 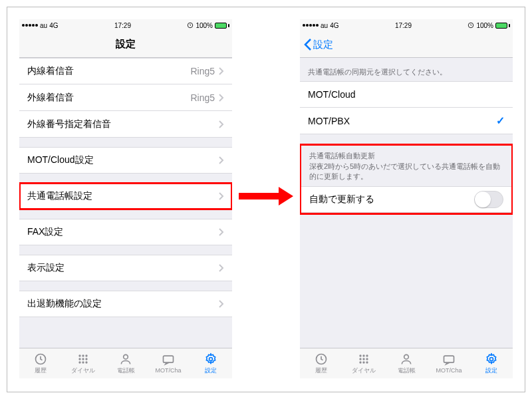 What do you see at coordinates (126, 44) in the screenshot?
I see `page-title: 設定` at bounding box center [126, 44].